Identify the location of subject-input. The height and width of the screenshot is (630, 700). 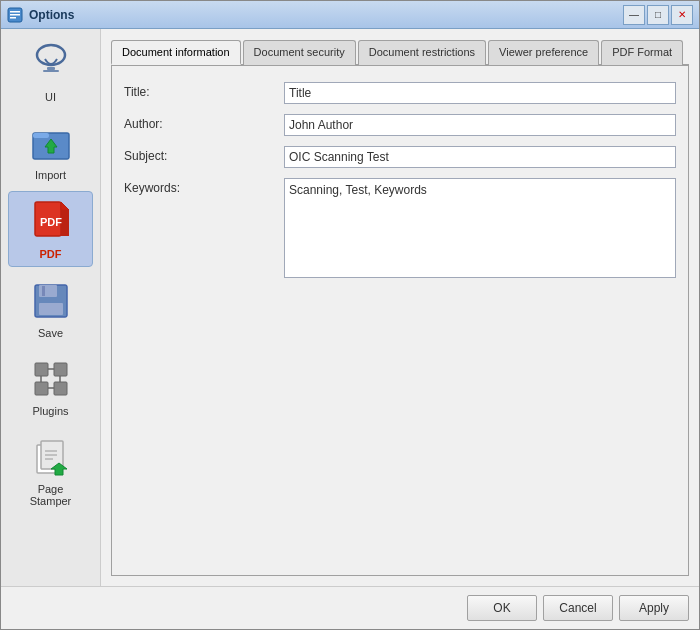
(480, 157).